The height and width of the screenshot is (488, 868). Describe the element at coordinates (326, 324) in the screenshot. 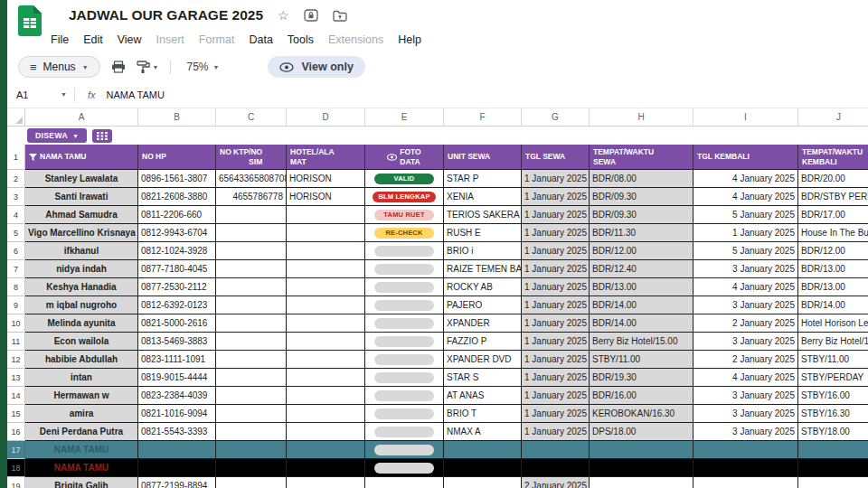

I see `cell-D10` at that location.